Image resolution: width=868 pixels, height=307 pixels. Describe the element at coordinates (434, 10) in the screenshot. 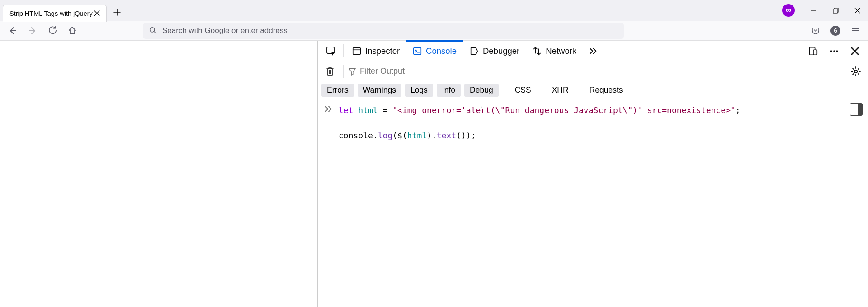

I see `window-titlebar: Strip HTML Tags with jQuery` at that location.